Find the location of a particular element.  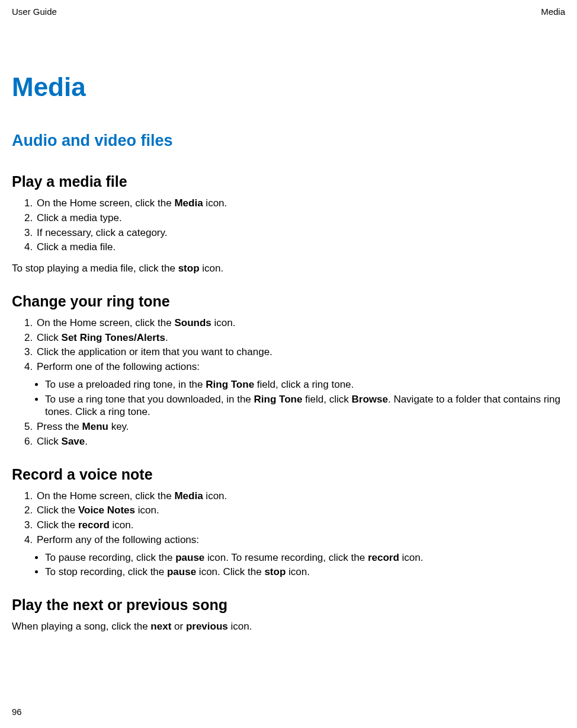

heading-play-media: Play a media file is located at coordinates (288, 181).